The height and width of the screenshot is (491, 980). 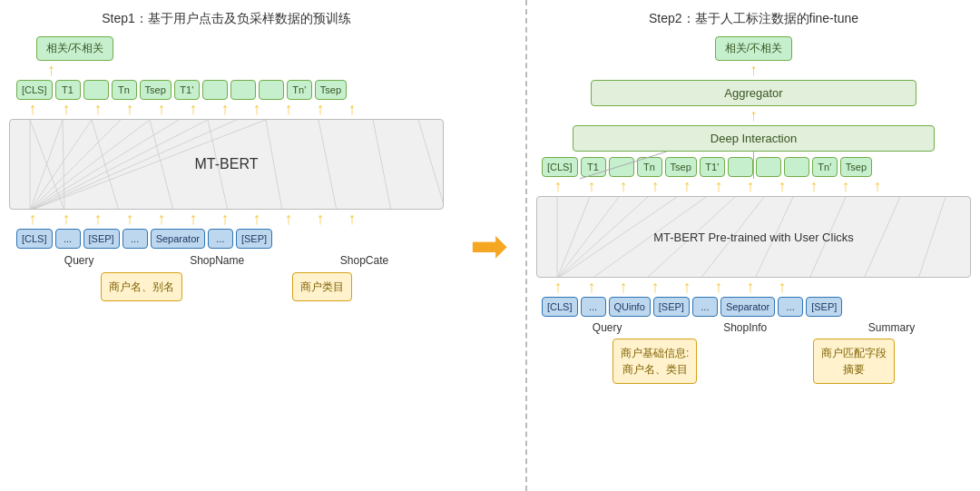 I want to click on ua2: ↑, so click(x=66, y=109).